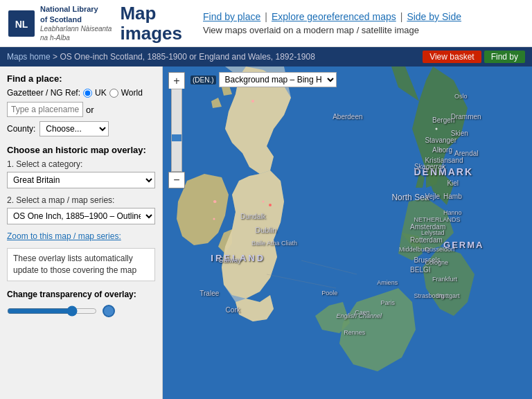  Describe the element at coordinates (21, 24) in the screenshot. I see `nls-logo-icon: NL` at that location.